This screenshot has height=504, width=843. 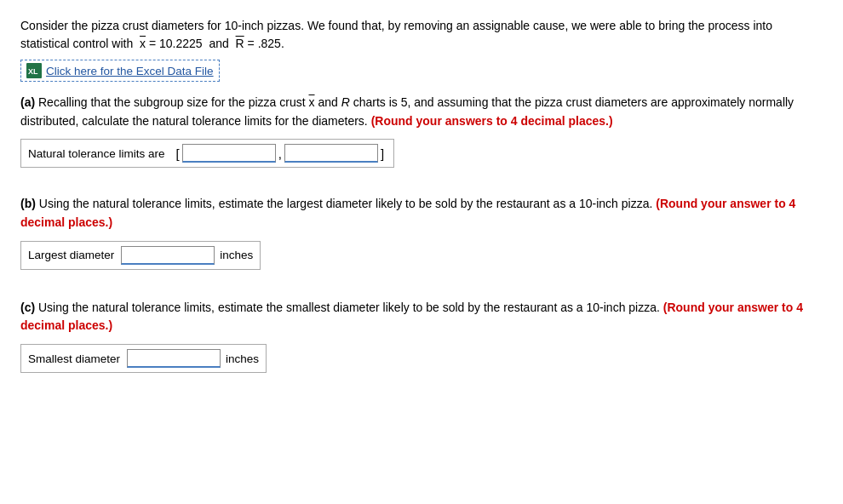 I want to click on excel-link: XL Click here for the Excel Data File, so click(x=120, y=71).